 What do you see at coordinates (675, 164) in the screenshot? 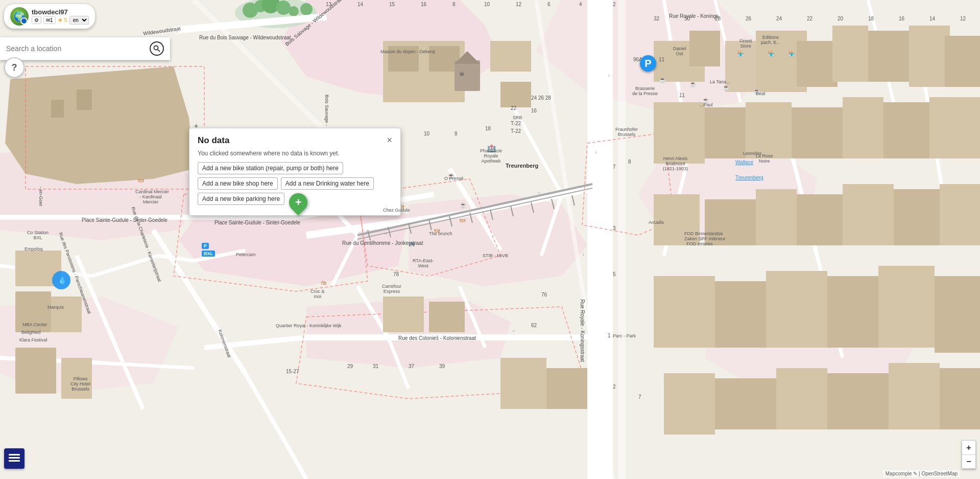
I see `poi-brialmont: Henri AlexisBrialmont(1821-1903)` at bounding box center [675, 164].